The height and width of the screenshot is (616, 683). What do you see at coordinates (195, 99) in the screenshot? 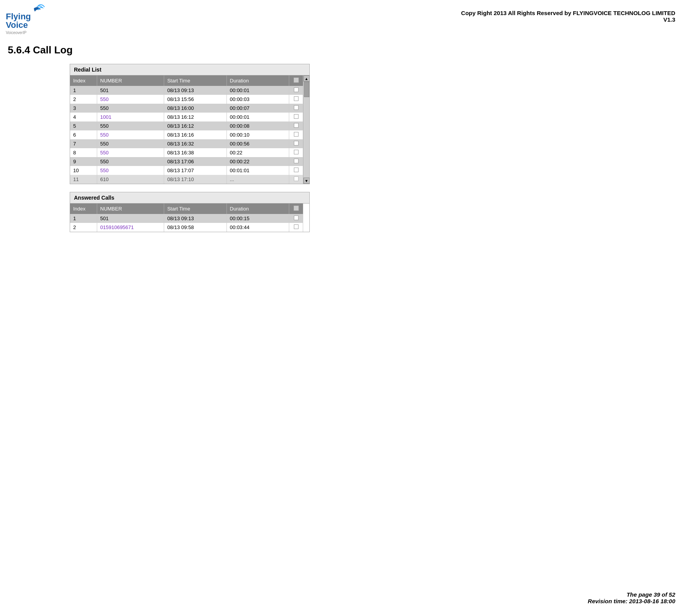
I see `row-start-time: 08/13 15:56` at bounding box center [195, 99].